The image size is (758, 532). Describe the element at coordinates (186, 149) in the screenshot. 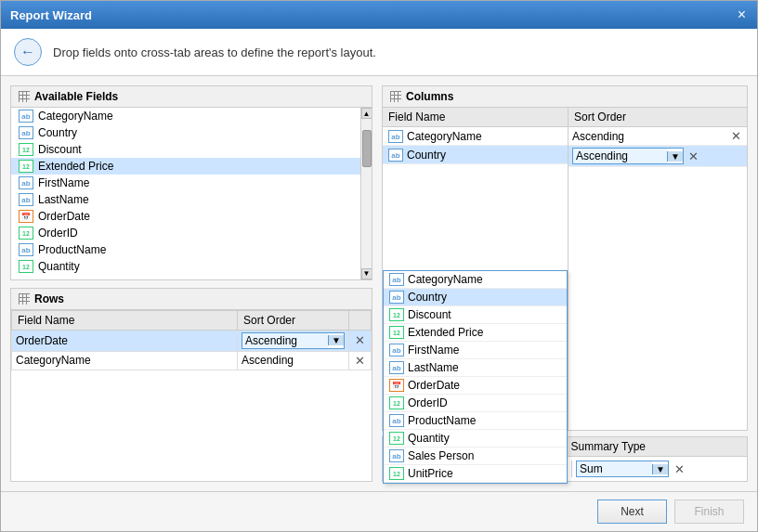

I see `available-field-item: 12Discount` at that location.